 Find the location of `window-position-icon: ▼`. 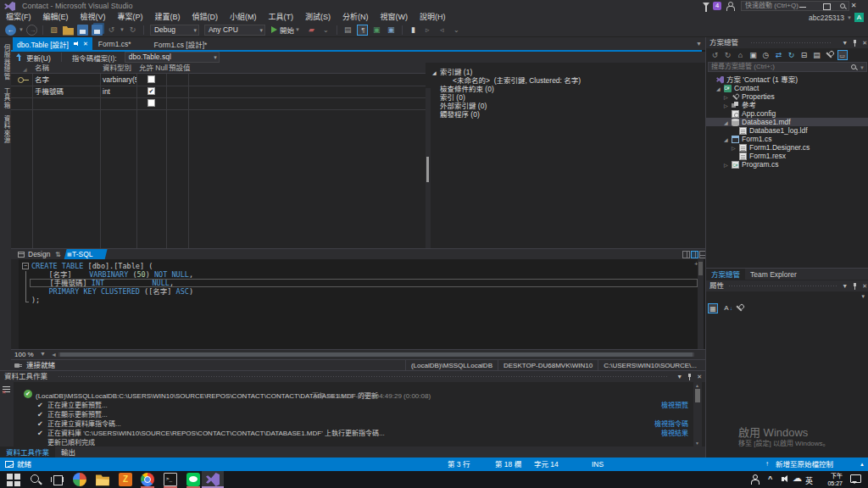

window-position-icon: ▼ is located at coordinates (844, 42).